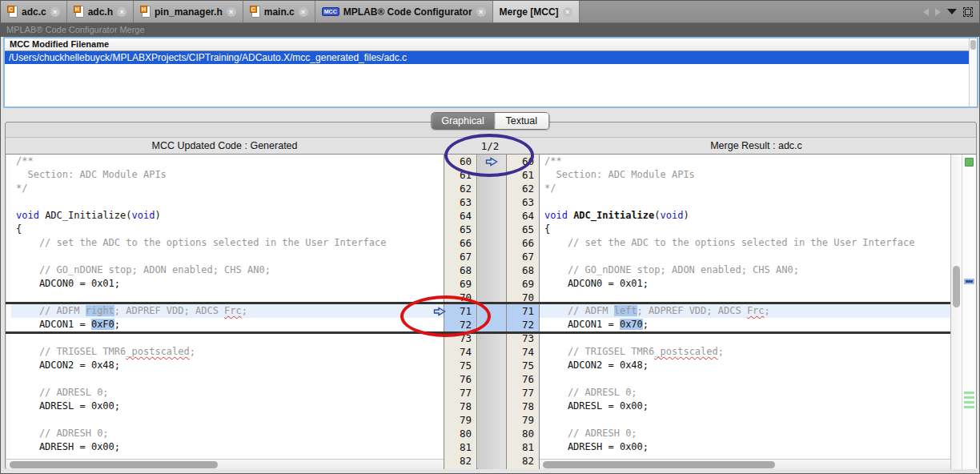 The height and width of the screenshot is (474, 980). What do you see at coordinates (521, 121) in the screenshot?
I see `textual-view-button: Textual` at bounding box center [521, 121].